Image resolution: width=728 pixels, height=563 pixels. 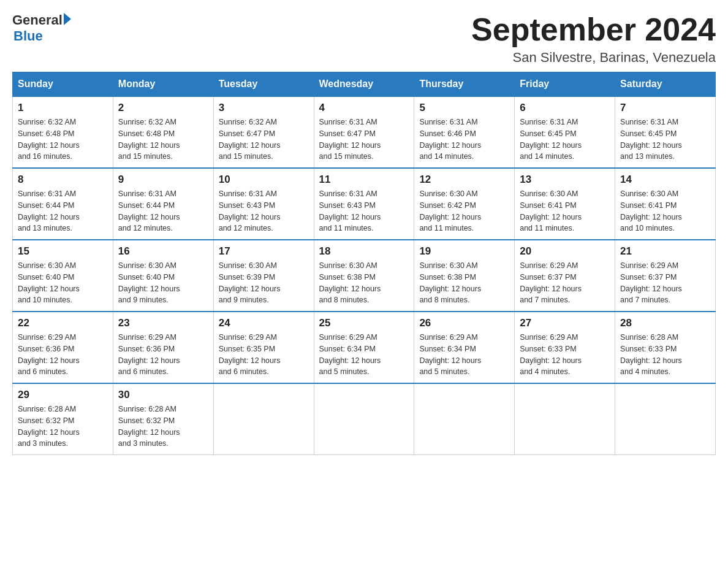 What do you see at coordinates (163, 180) in the screenshot?
I see `day-number: 9` at bounding box center [163, 180].